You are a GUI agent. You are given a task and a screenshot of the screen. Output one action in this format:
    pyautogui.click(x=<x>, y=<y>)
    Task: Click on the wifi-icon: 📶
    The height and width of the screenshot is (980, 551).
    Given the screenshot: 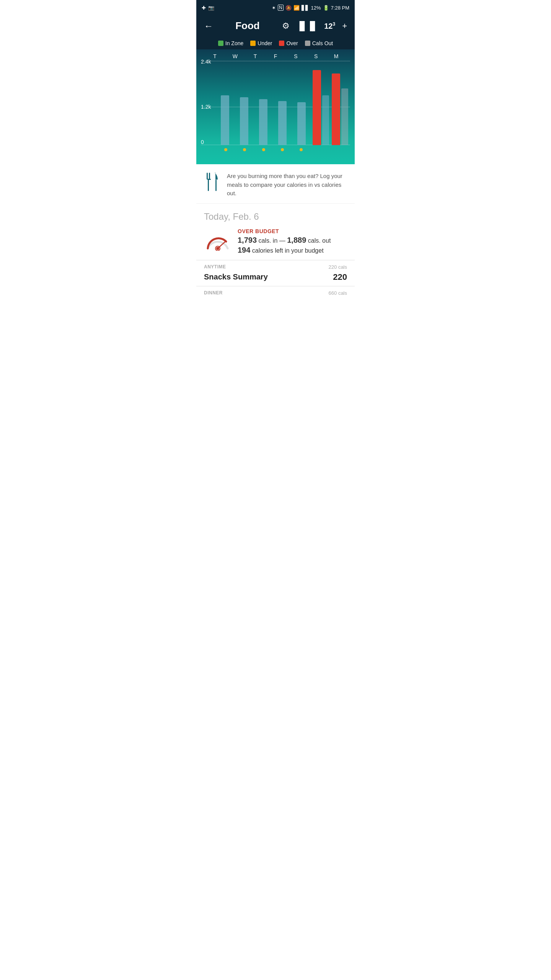 What is the action you would take?
    pyautogui.click(x=297, y=8)
    